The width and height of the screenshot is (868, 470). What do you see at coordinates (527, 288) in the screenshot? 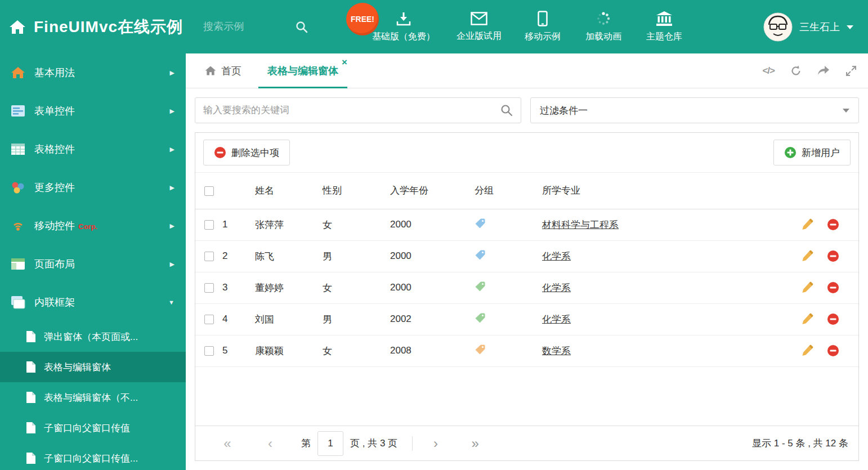
I see `table-row: 3 董婷婷 女 2000 化学系` at bounding box center [527, 288].